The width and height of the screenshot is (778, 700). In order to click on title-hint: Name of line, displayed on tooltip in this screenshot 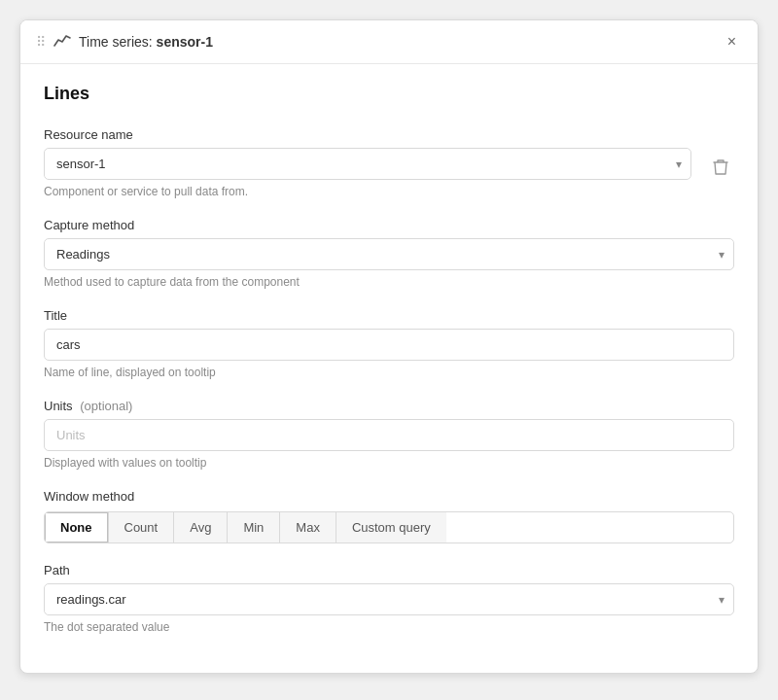, I will do `click(389, 372)`.